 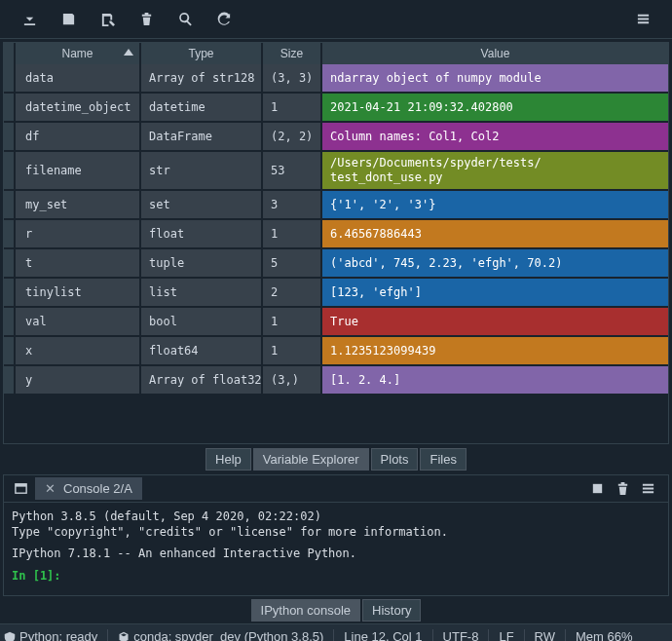 What do you see at coordinates (107, 19) in the screenshot?
I see `save-as-icon` at bounding box center [107, 19].